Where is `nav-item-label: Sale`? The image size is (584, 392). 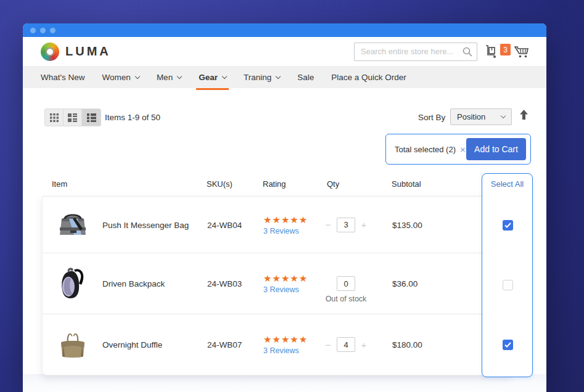
nav-item-label: Sale is located at coordinates (306, 78).